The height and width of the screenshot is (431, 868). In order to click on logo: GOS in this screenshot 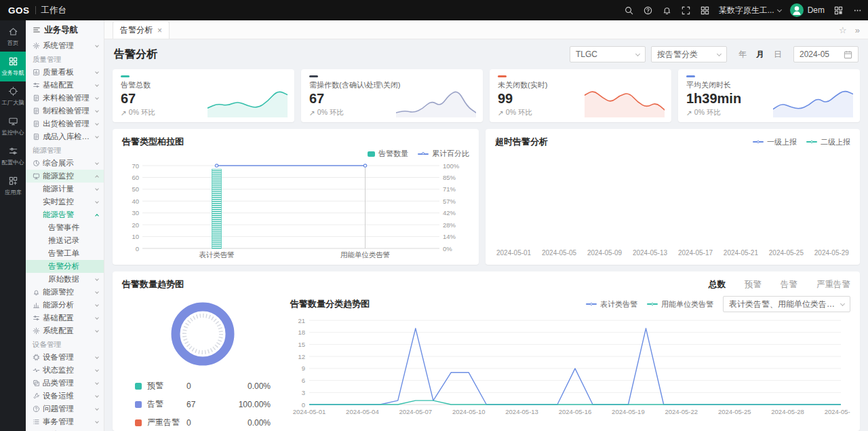, I will do `click(19, 11)`.